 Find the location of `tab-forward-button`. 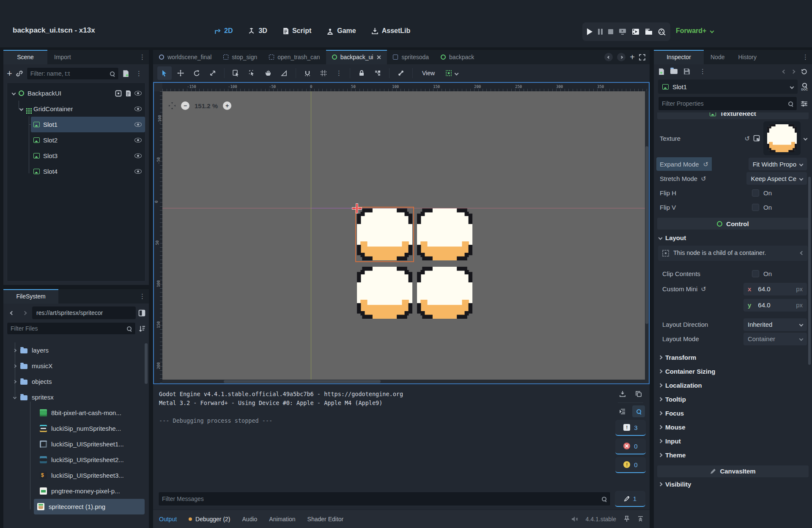

tab-forward-button is located at coordinates (621, 57).